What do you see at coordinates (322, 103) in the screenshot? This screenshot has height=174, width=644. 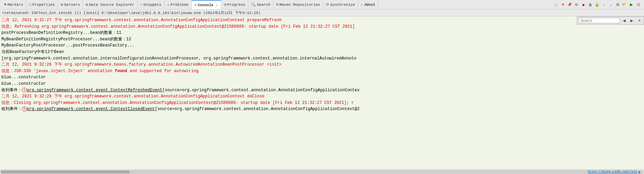 I see `console-line: 信息：Closing org.springframework.context.a…` at bounding box center [322, 103].